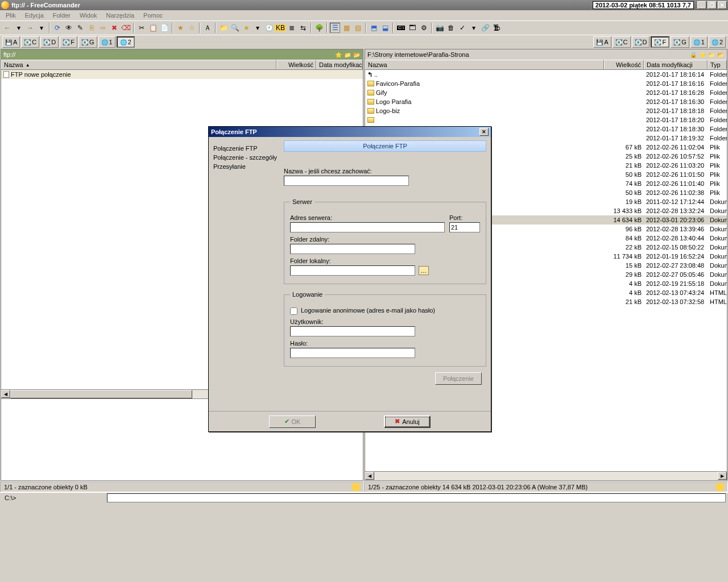  I want to click on edit-button: ✎, so click(80, 28).